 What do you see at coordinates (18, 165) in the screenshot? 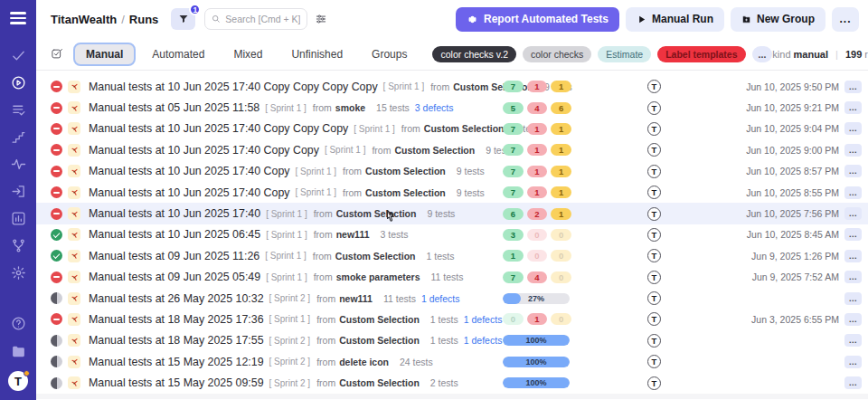
I see `activity-icon` at bounding box center [18, 165].